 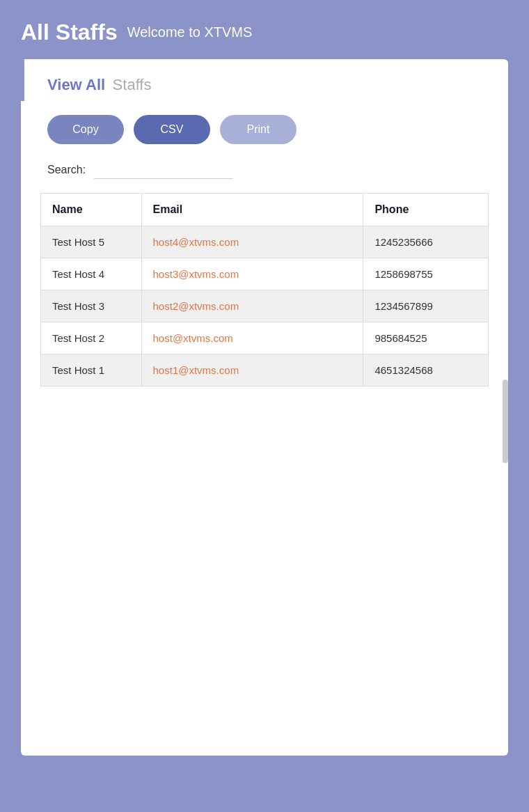 I want to click on cell-phone: 1258698755, so click(x=426, y=274).